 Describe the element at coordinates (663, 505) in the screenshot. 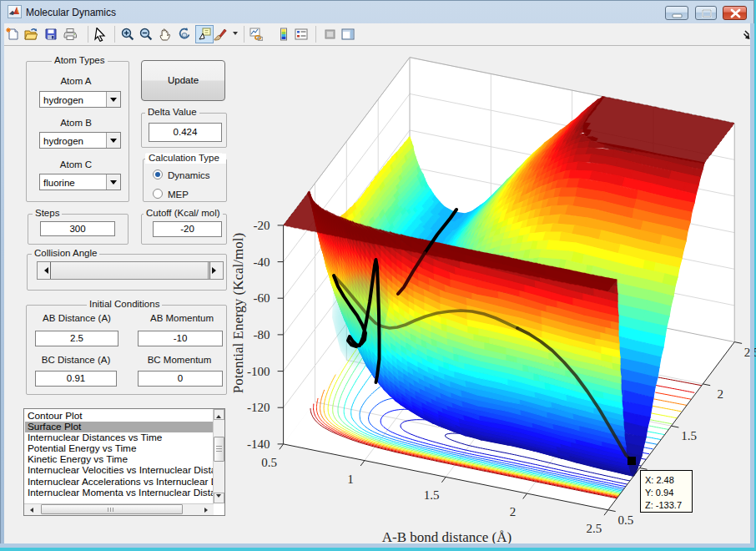

I see `svg-text: Z: -133.7` at that location.